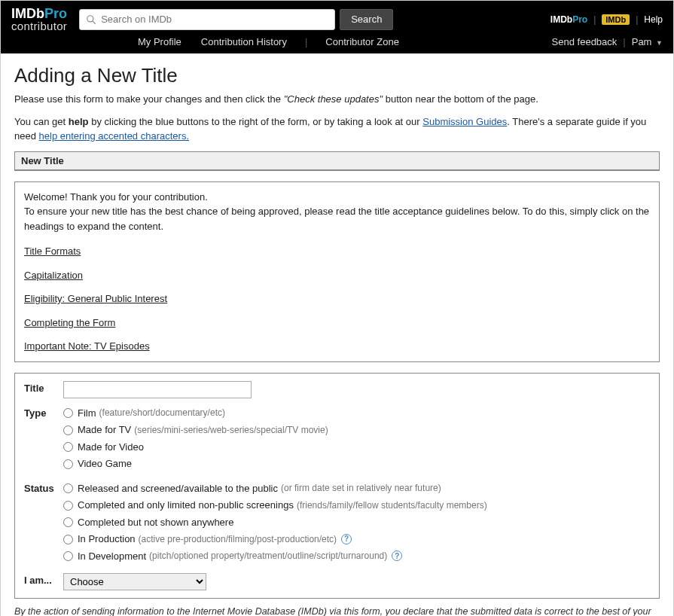 The image size is (674, 616). Describe the element at coordinates (461, 99) in the screenshot. I see `intro-text: button near the bottom of the page.` at that location.